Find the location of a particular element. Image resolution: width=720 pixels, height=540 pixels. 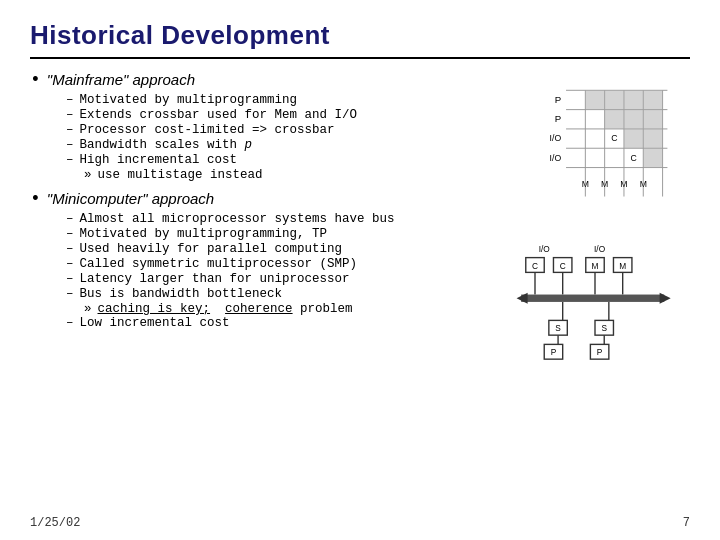

crossbar-svg: P P I/O I/O C C M M M M is located at coordinates (595, 141).